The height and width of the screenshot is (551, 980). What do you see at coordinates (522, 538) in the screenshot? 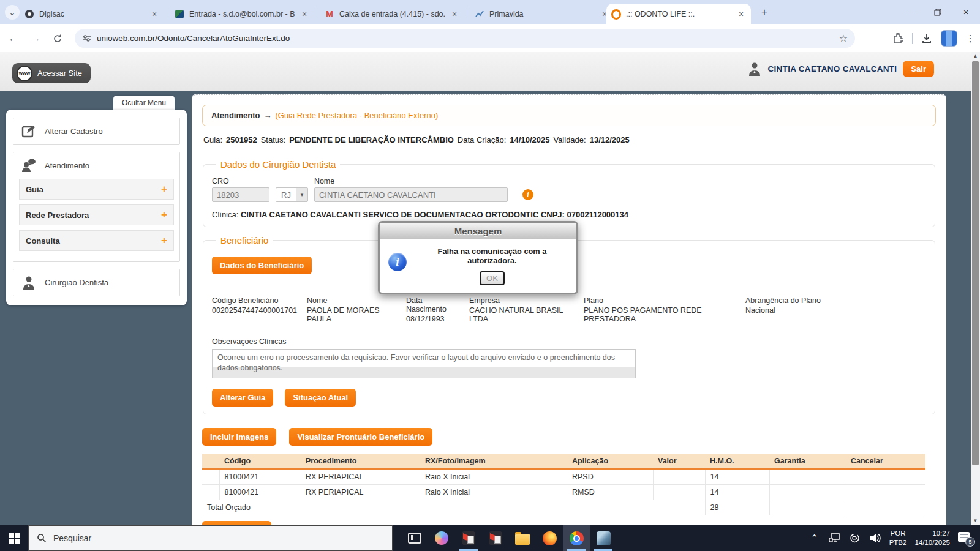
I see `file-explorer-button` at bounding box center [522, 538].